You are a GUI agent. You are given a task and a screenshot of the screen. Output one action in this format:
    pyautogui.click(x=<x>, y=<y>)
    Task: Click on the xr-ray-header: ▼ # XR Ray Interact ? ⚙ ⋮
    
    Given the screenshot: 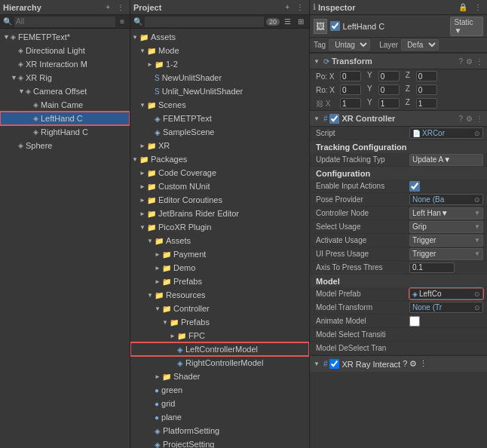 What is the action you would take?
    pyautogui.click(x=398, y=364)
    